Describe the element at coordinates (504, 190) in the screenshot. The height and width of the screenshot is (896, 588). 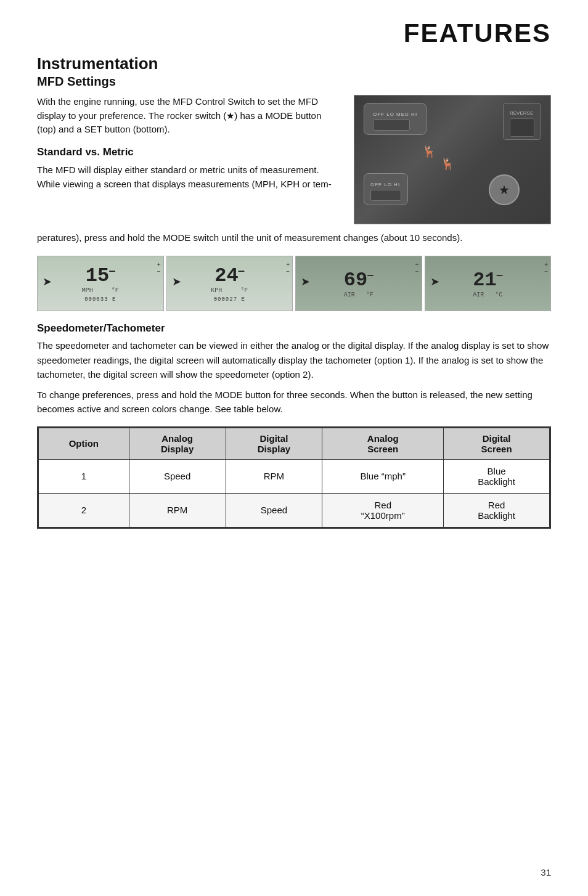
I see `star-icon: ★` at that location.